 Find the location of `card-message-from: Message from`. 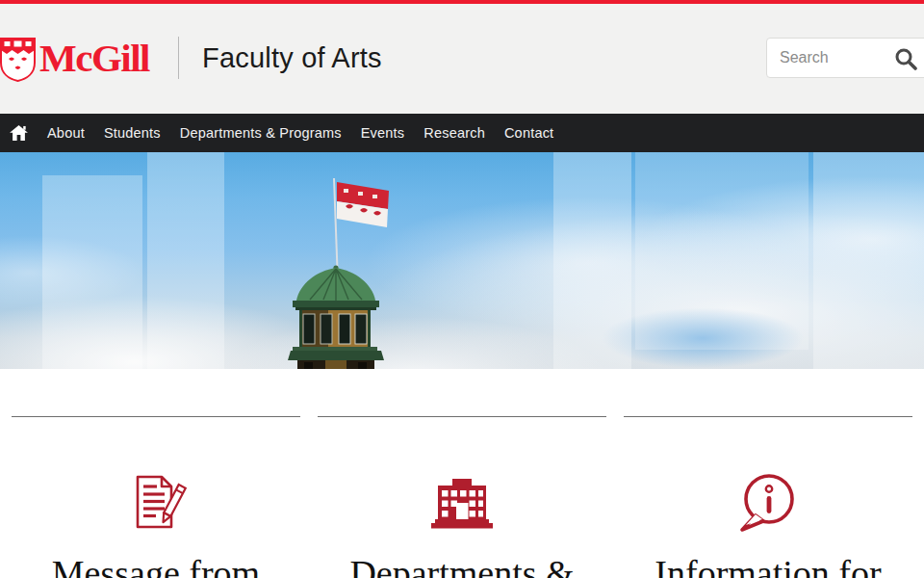

card-message-from: Message from is located at coordinates (156, 497).